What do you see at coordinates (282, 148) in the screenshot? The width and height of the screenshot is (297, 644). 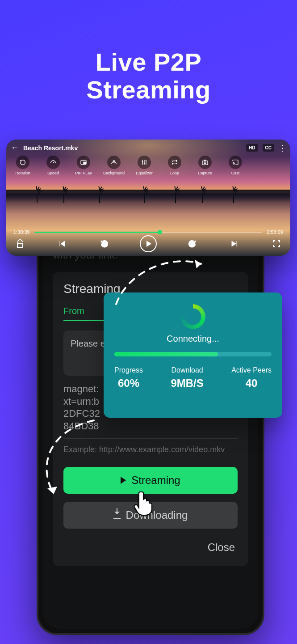 I see `more-icon: ⋮` at bounding box center [282, 148].